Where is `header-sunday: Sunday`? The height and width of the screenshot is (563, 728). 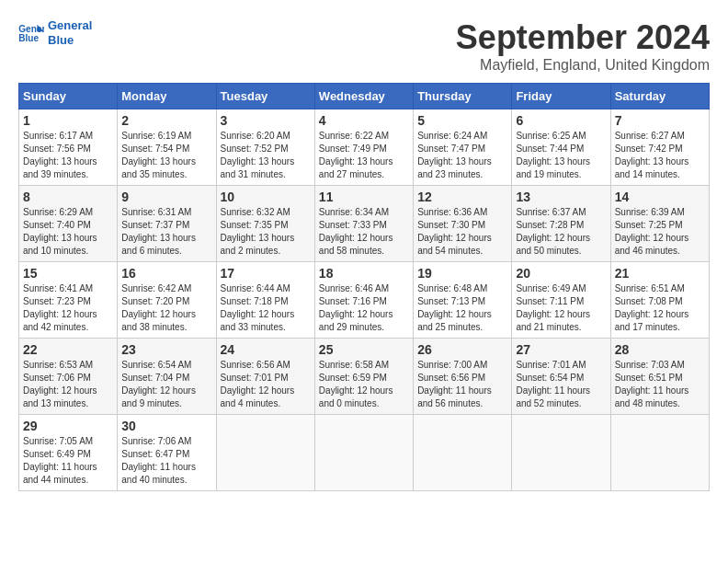
header-sunday: Sunday is located at coordinates (68, 97).